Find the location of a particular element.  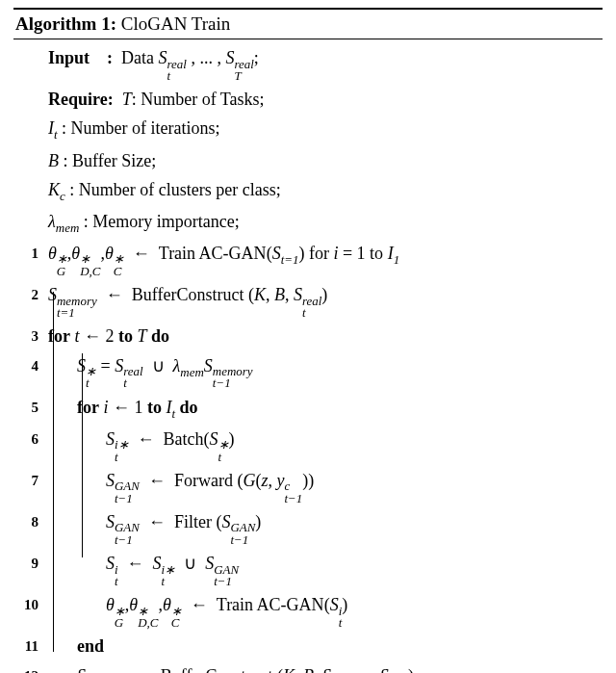

input-colon: : is located at coordinates (110, 58).